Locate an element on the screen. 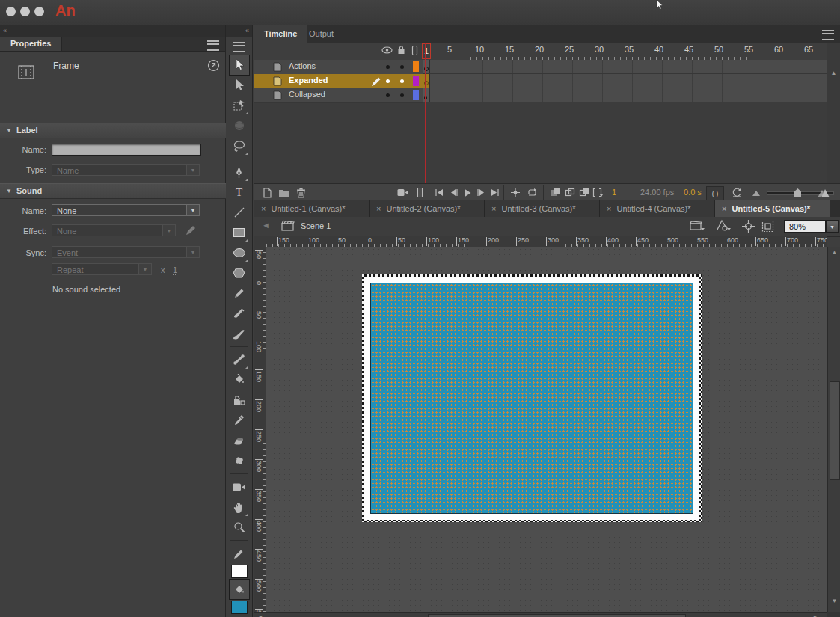  vertical-scrollbar-thumb is located at coordinates (835, 431).